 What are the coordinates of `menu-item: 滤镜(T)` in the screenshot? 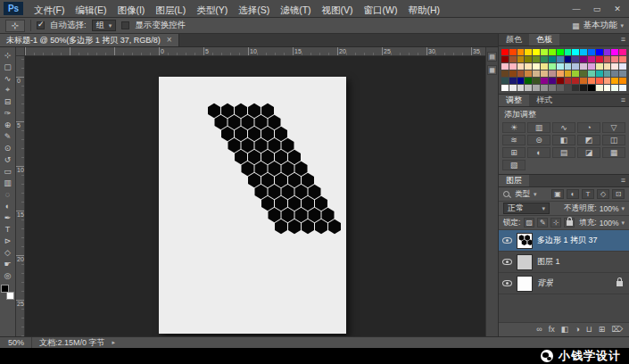 It's located at (295, 10).